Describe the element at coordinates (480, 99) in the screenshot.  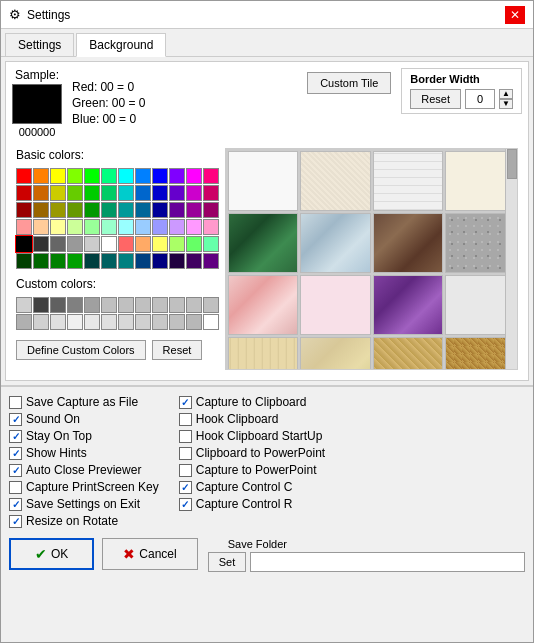
I see `border-input` at that location.